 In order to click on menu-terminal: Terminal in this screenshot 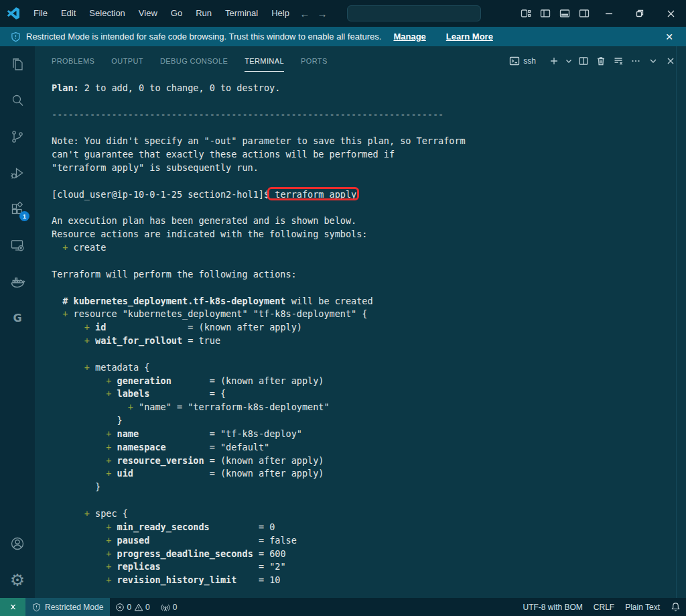, I will do `click(241, 13)`.